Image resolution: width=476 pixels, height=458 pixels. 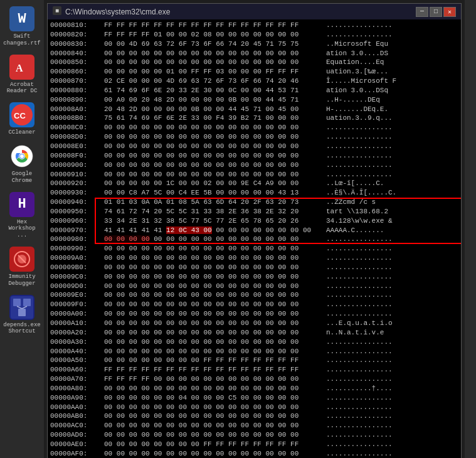 What do you see at coordinates (214, 44) in the screenshot?
I see `hex-bytes: 00 00 4D 69 63 72 6F 73 6F 66 74 20 45 7…` at bounding box center [214, 44].